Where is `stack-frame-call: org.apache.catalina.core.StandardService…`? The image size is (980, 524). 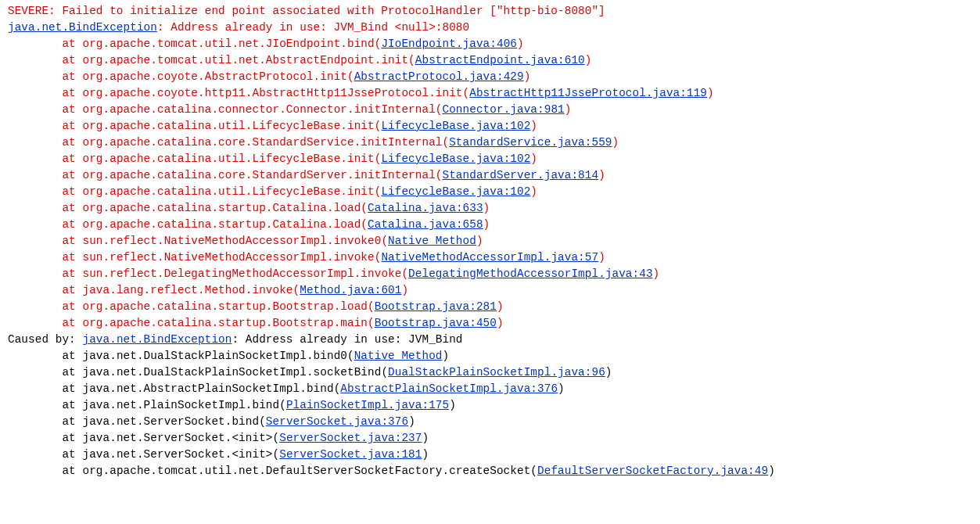 stack-frame-call: org.apache.catalina.core.StandardService… is located at coordinates (262, 142).